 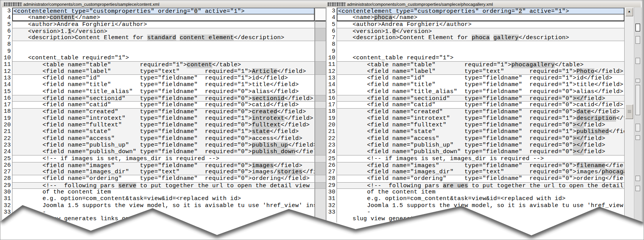 What do you see at coordinates (163, 192) in the screenshot?
I see `code-text: of the content item` at bounding box center [163, 192].